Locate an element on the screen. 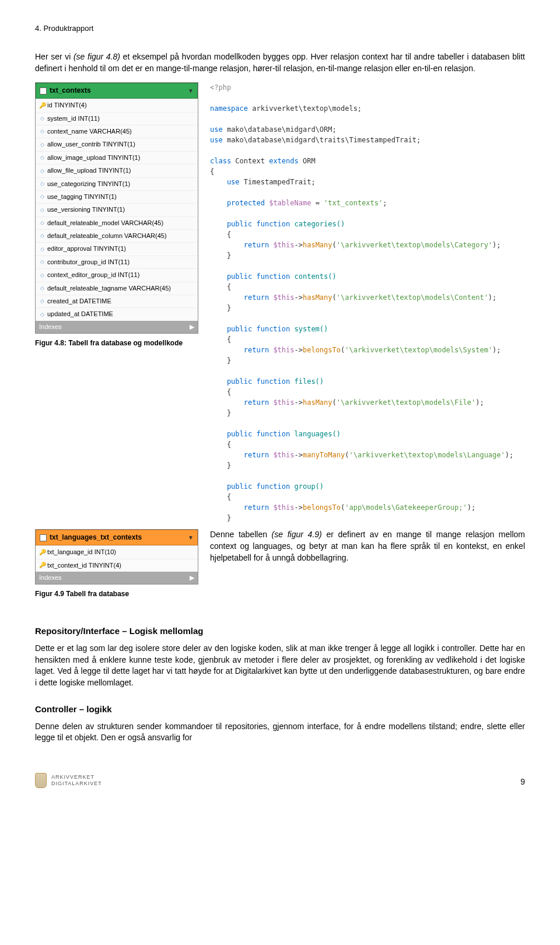 This screenshot has height=945, width=560. logo-line1: ARKIVVERKET is located at coordinates (77, 777).